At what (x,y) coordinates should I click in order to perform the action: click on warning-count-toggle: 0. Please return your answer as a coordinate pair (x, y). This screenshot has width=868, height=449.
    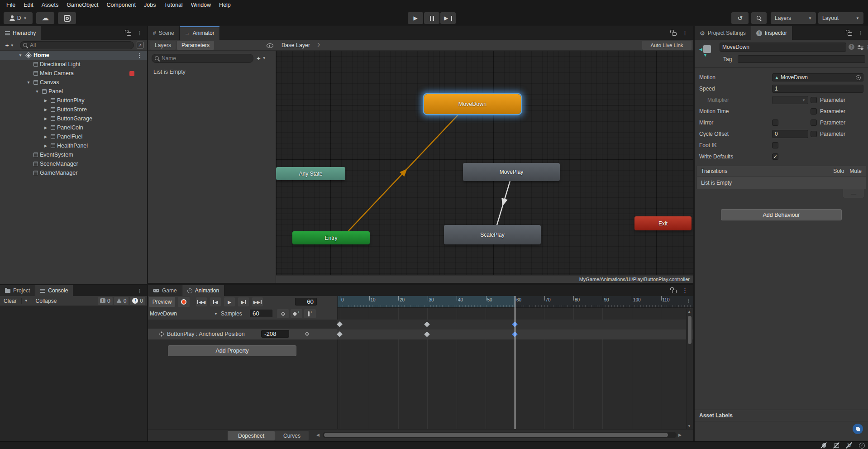
    Looking at the image, I should click on (121, 301).